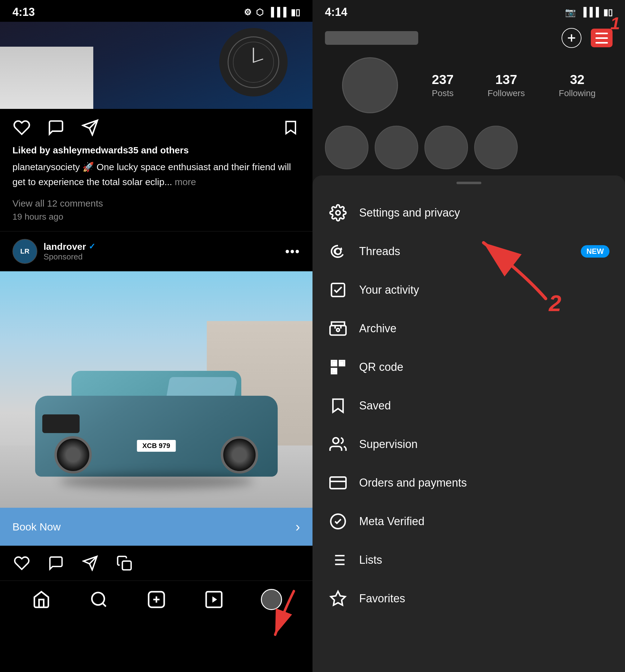  Describe the element at coordinates (469, 521) in the screenshot. I see `drawer-item-meta-verified: Meta Verified` at that location.